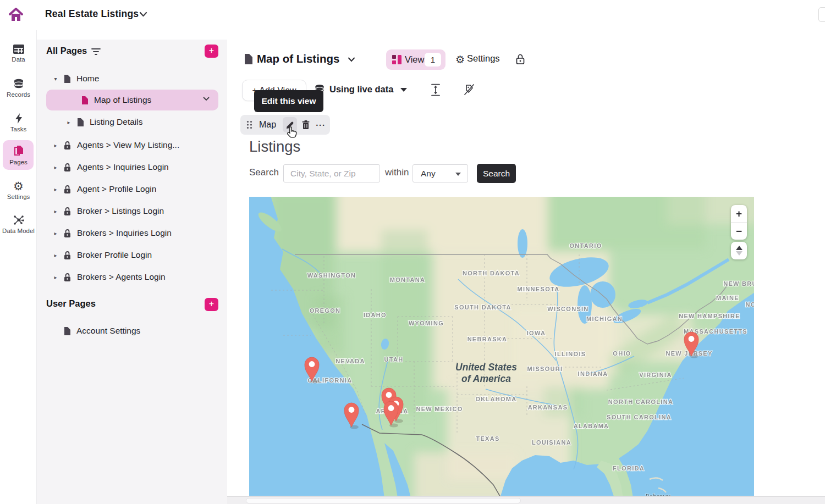  Describe the element at coordinates (439, 409) in the screenshot. I see `map-state-label: NEW MEXICO` at that location.